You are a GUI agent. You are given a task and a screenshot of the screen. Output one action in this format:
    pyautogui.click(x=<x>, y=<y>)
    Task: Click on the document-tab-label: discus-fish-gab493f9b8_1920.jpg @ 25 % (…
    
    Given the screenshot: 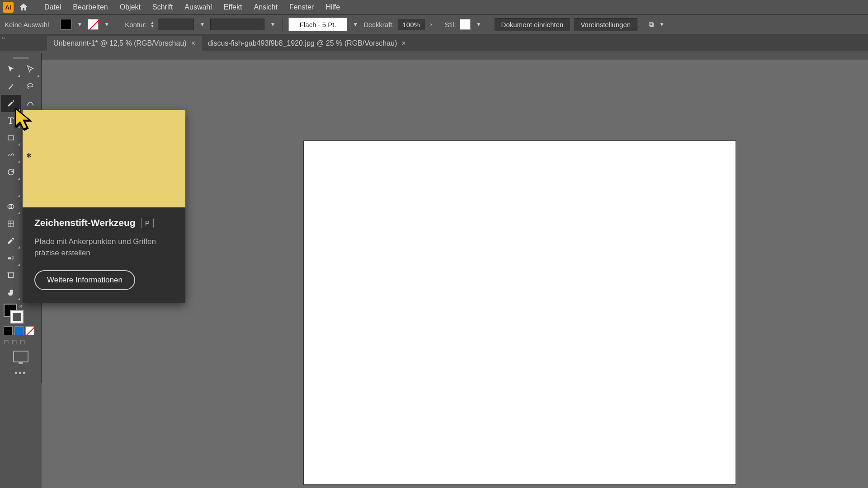 What is the action you would take?
    pyautogui.click(x=302, y=43)
    